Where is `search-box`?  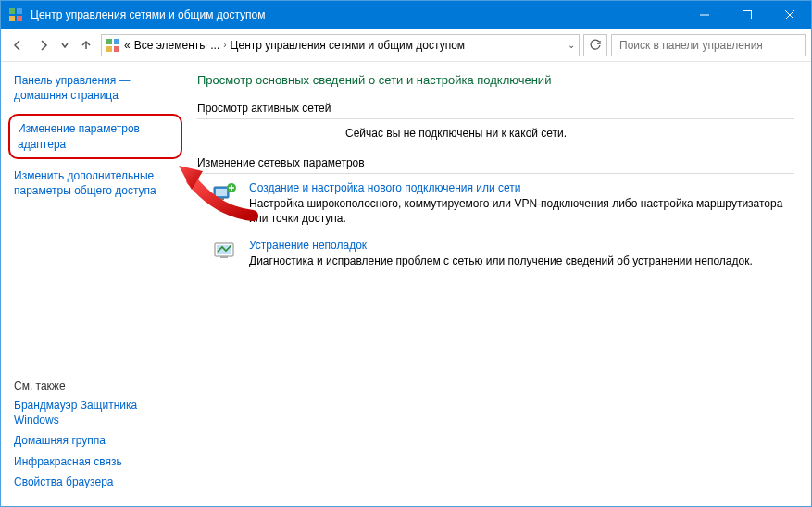 search-box is located at coordinates (708, 45).